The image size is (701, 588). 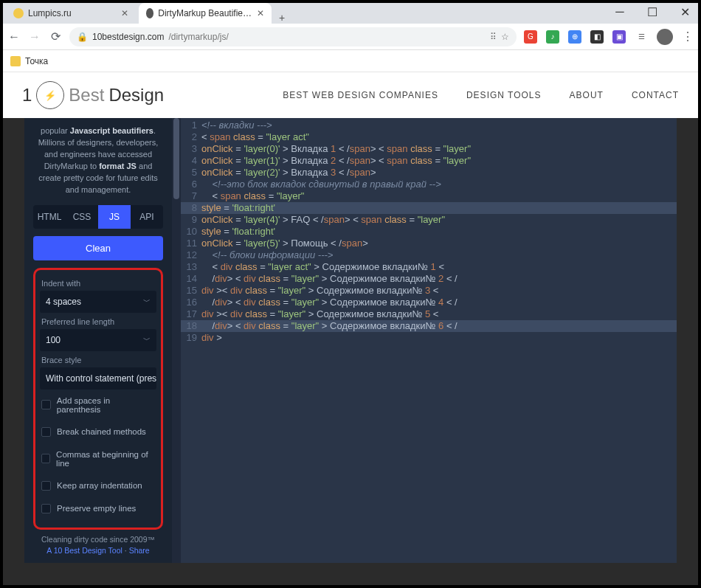 What do you see at coordinates (429, 220) in the screenshot?
I see `code-line: 9onClick = 'layer(4)' > FAQ < /span> < s…` at bounding box center [429, 220].